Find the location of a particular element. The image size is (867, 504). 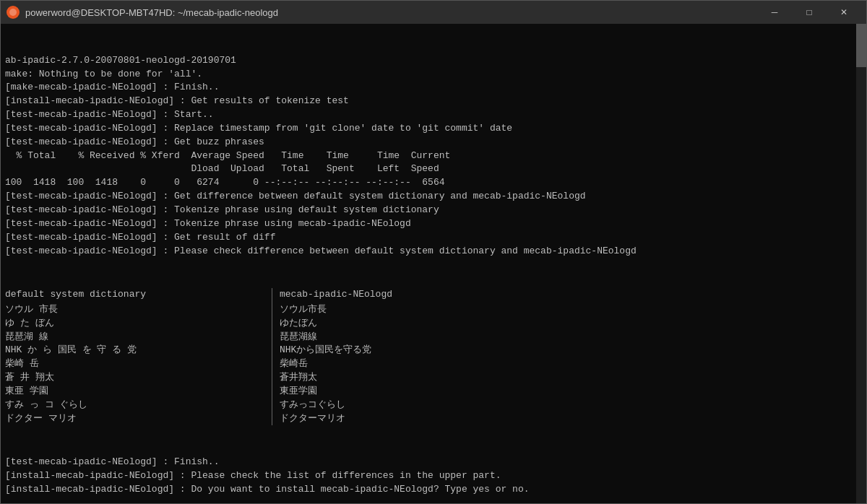

diff-left-item: 柴崎 岳 is located at coordinates (134, 364).